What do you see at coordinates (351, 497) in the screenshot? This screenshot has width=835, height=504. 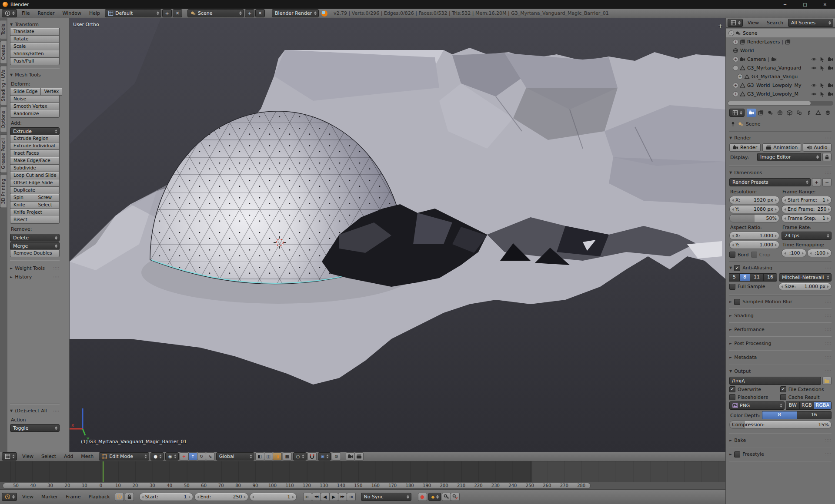 I see `jumpend-icon` at bounding box center [351, 497].